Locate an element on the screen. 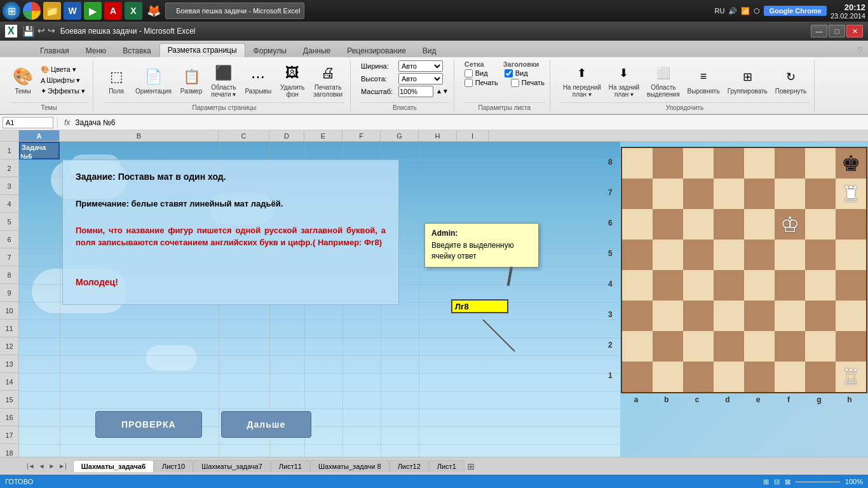 This screenshot has height=488, width=868. tab-insert: Вставка is located at coordinates (137, 51).